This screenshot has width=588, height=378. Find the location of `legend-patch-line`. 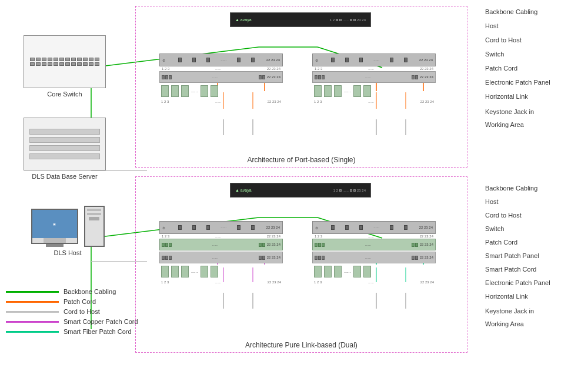

legend-patch-line is located at coordinates (32, 302).